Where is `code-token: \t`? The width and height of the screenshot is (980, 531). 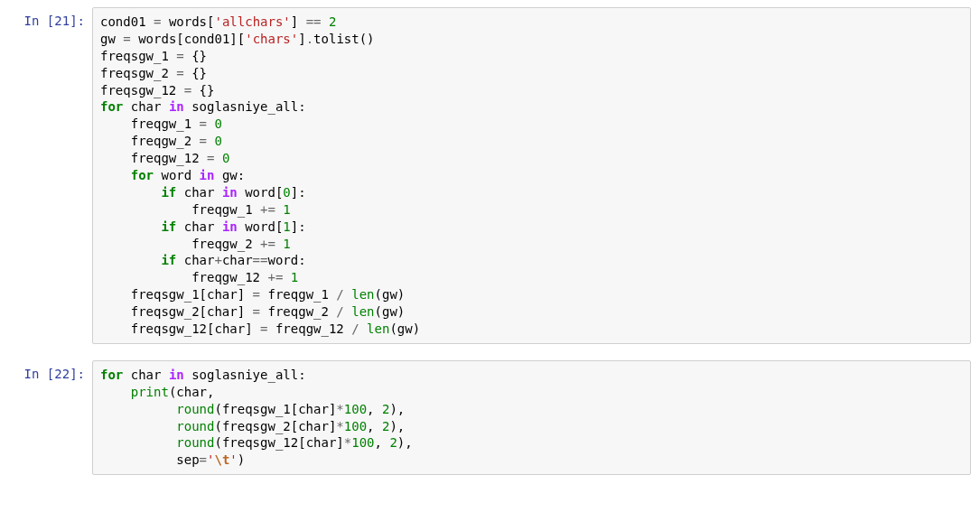 code-token: \t is located at coordinates (222, 460).